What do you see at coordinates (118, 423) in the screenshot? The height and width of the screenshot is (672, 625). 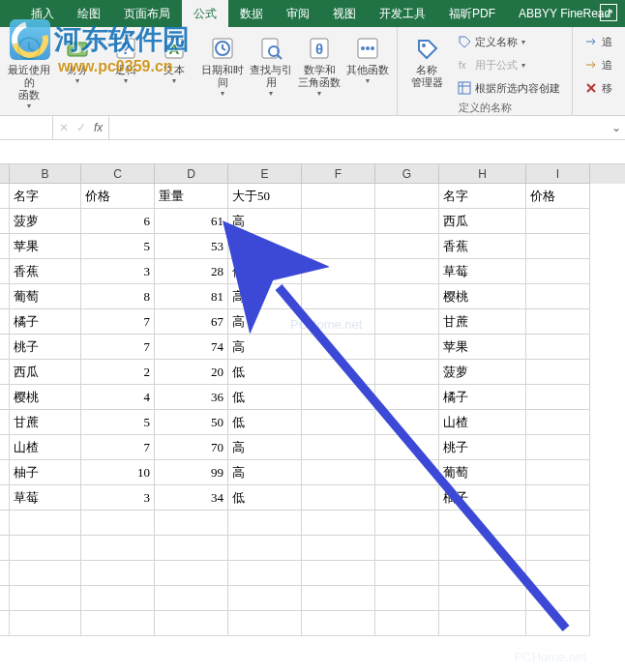 I see `cell: 5` at bounding box center [118, 423].